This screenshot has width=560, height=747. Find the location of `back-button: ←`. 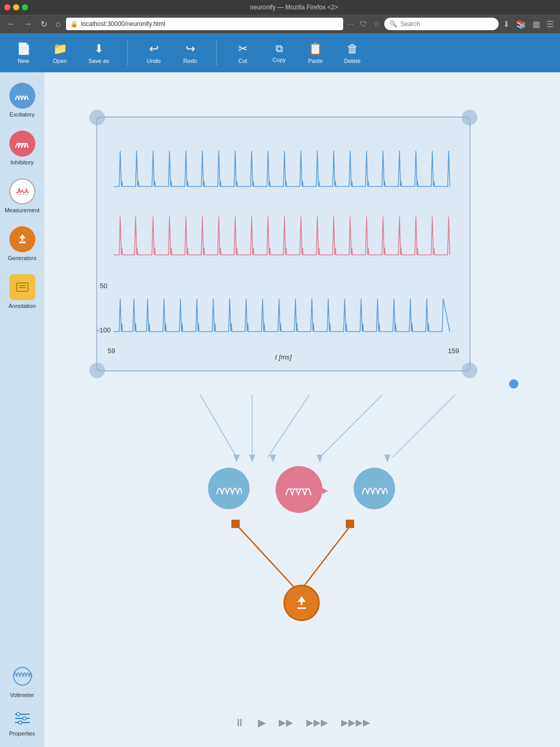

back-button: ← is located at coordinates (11, 24).